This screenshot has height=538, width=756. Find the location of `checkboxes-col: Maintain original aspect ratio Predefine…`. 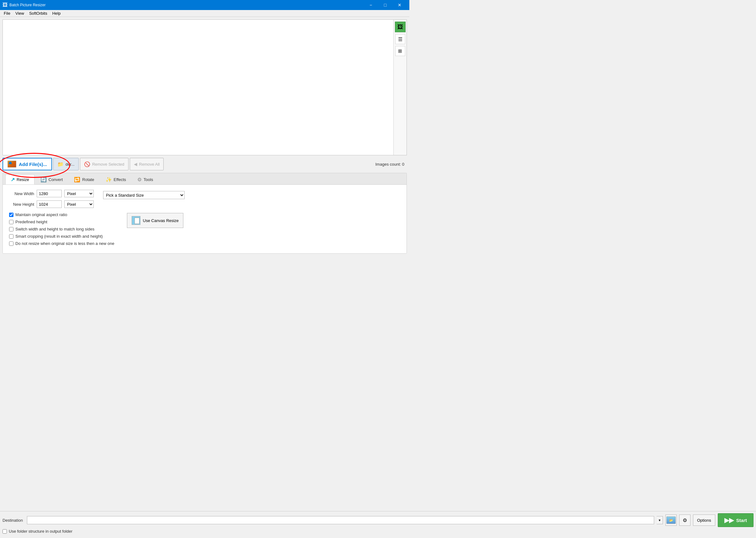

checkboxes-col: Maintain original aspect ratio Predefine… is located at coordinates (62, 231).